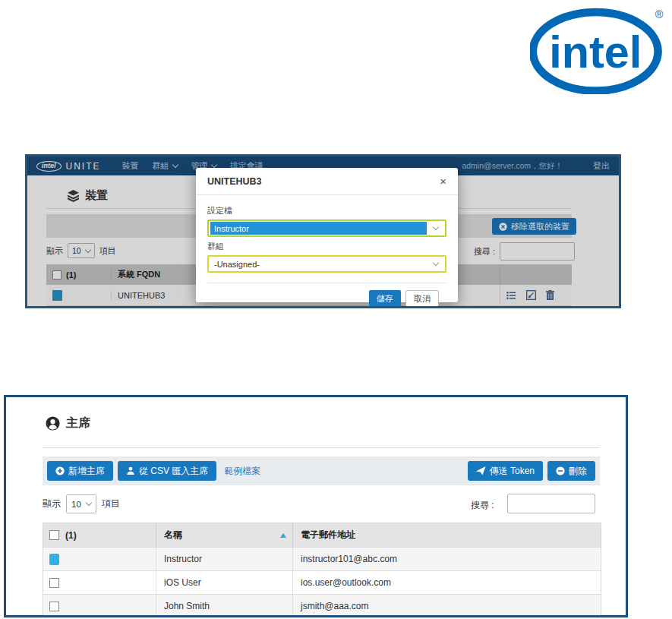 This screenshot has width=672, height=619. What do you see at coordinates (182, 583) in the screenshot?
I see `moderator-name: iOS User` at bounding box center [182, 583].